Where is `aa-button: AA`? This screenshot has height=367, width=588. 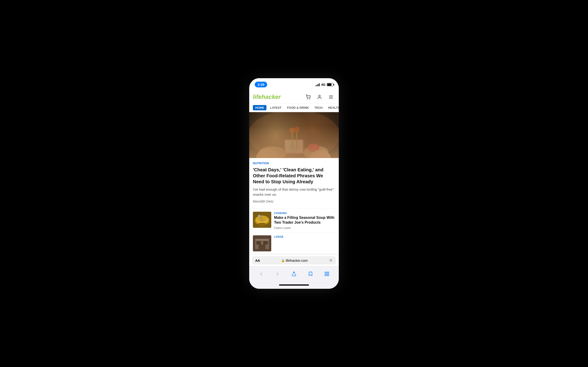
aa-button: AA is located at coordinates (258, 260).